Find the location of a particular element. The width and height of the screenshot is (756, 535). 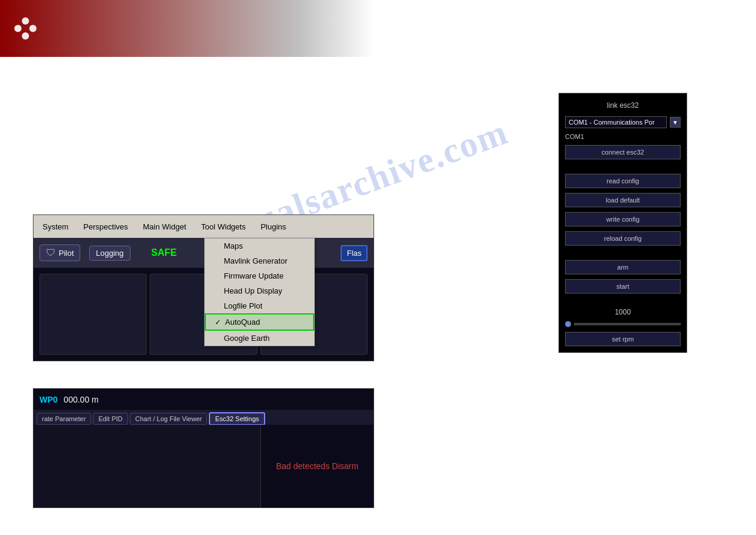

wpo-distance: 000.00 m is located at coordinates (81, 400).